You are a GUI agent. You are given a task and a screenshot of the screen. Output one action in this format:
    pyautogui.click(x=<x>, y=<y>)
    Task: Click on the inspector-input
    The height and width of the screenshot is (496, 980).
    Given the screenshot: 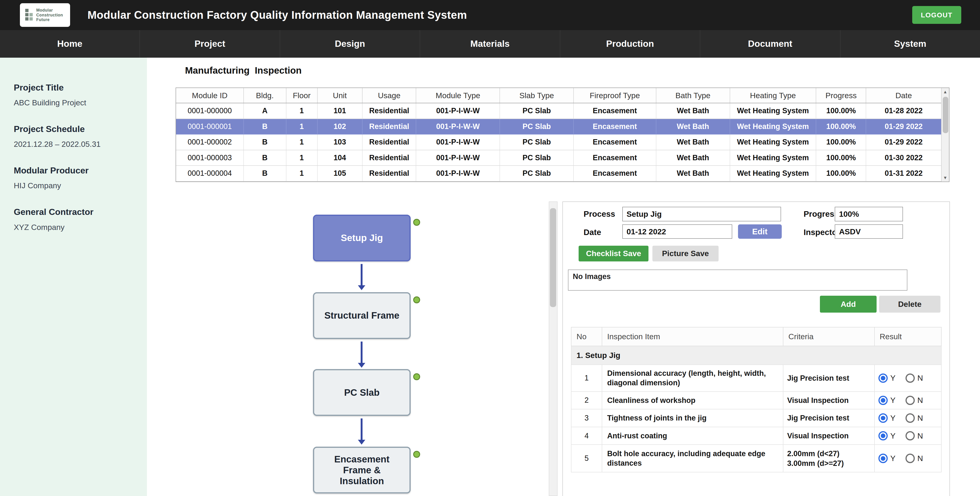 What is the action you would take?
    pyautogui.click(x=869, y=231)
    